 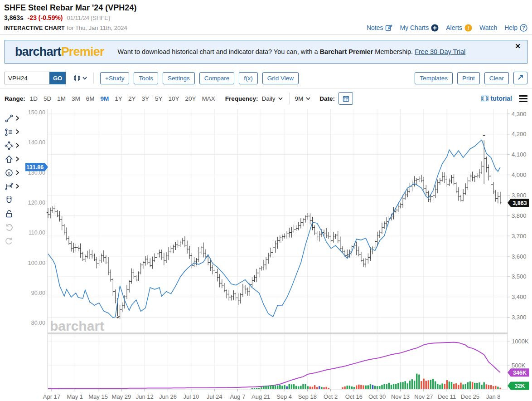 I want to click on range-10y: 10Y, so click(x=174, y=99).